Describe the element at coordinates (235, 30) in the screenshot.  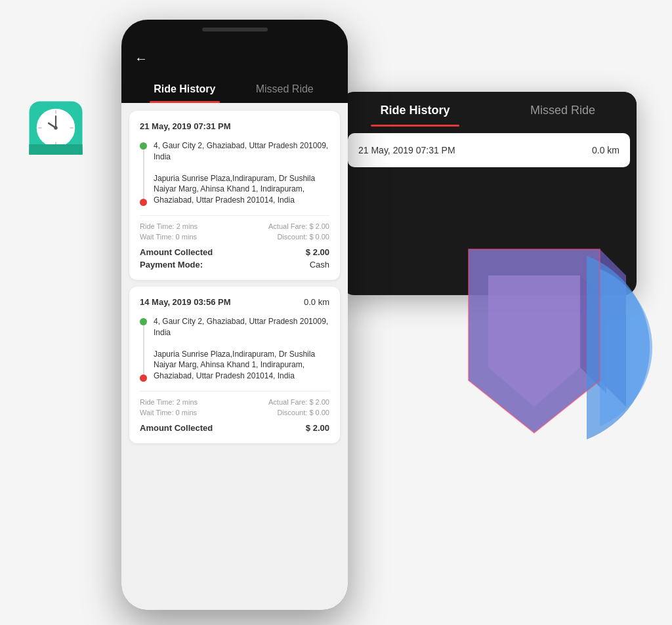
I see `phone-notch` at that location.